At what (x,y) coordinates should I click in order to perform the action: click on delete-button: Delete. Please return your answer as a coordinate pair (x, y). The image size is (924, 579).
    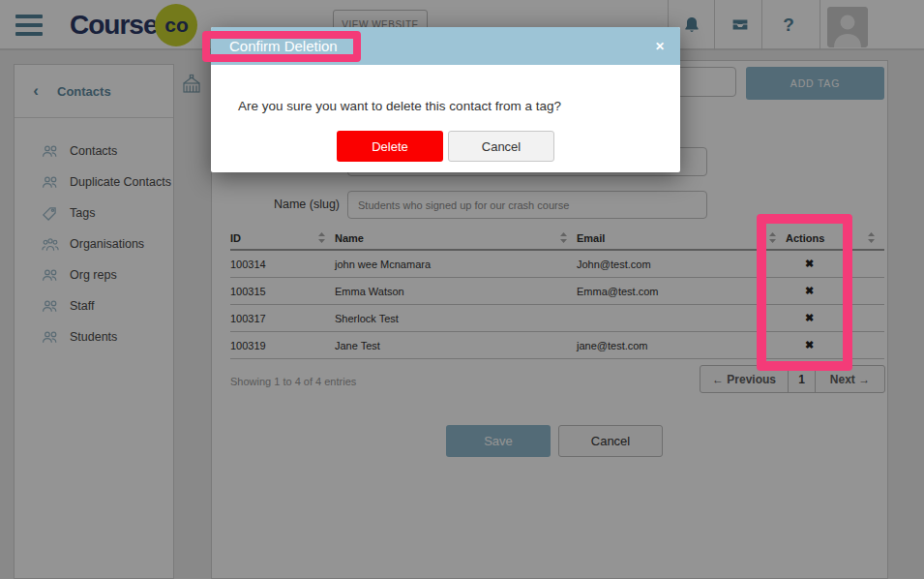
    Looking at the image, I should click on (390, 146).